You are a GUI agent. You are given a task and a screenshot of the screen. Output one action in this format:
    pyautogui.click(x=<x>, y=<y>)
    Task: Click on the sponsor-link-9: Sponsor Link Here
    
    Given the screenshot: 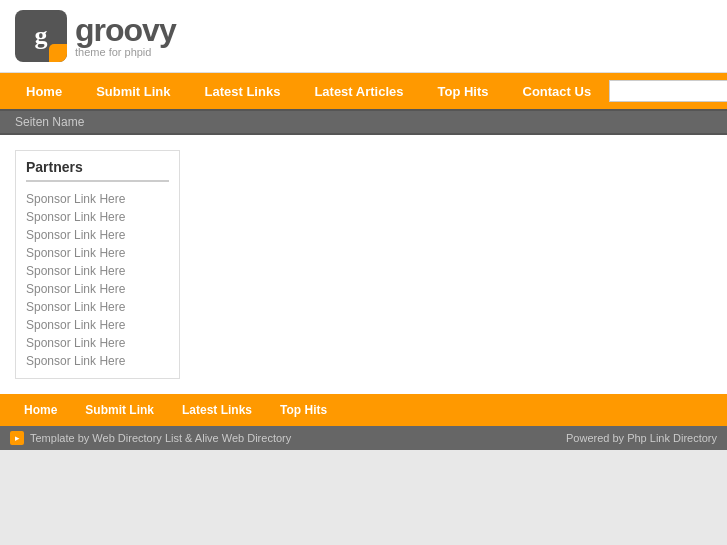 What is the action you would take?
    pyautogui.click(x=98, y=343)
    